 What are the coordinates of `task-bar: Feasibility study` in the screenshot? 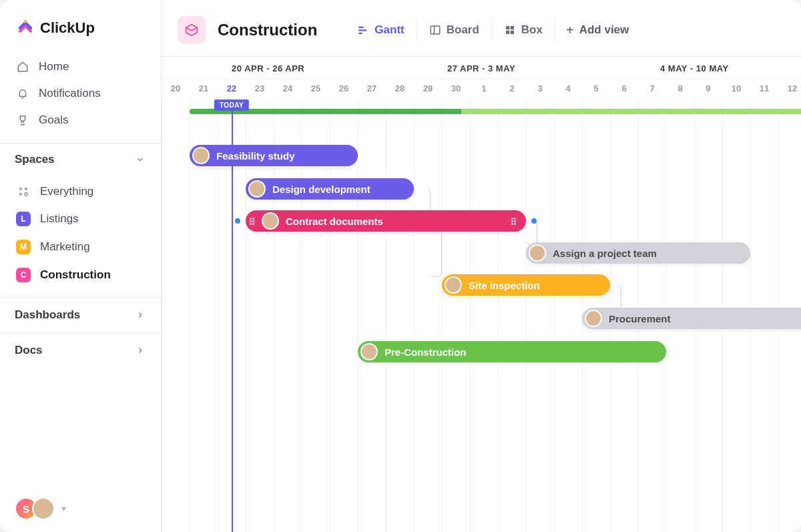 It's located at (274, 156).